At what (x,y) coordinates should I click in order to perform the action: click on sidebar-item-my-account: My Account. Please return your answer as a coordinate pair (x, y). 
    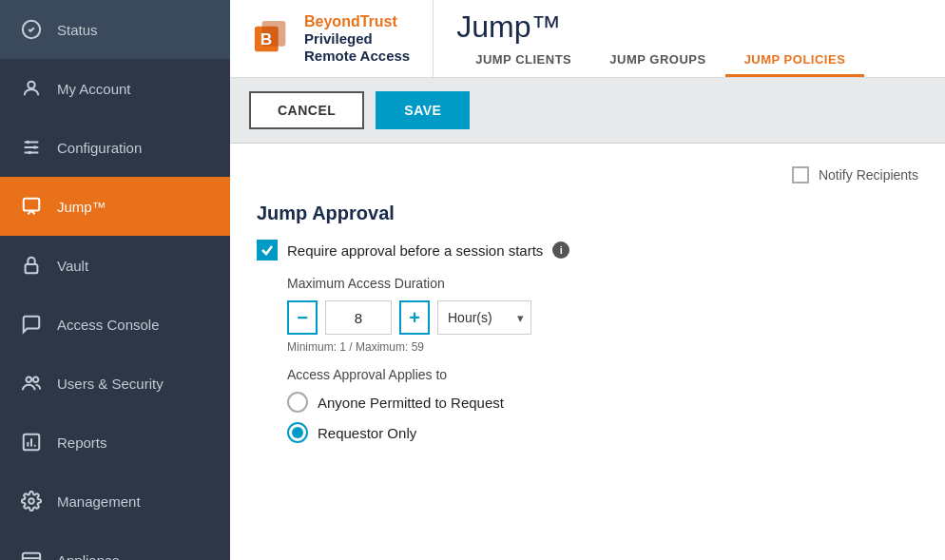
    Looking at the image, I should click on (115, 88).